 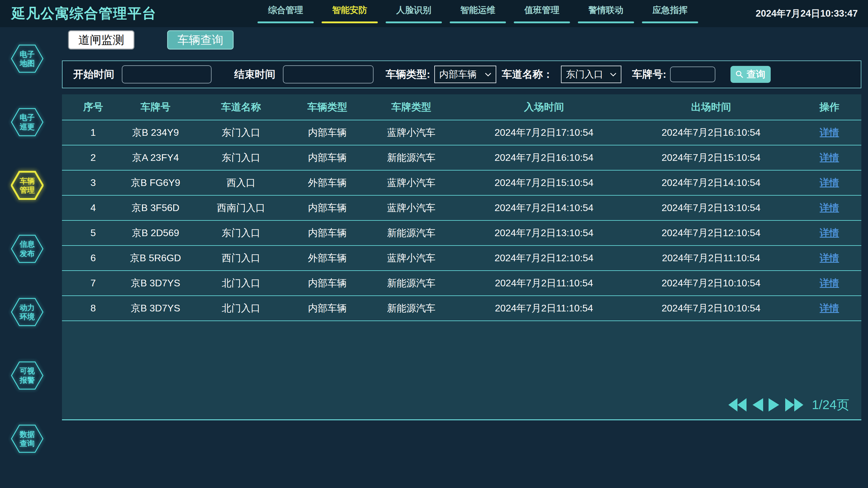 I want to click on search-button: 查询, so click(x=751, y=74).